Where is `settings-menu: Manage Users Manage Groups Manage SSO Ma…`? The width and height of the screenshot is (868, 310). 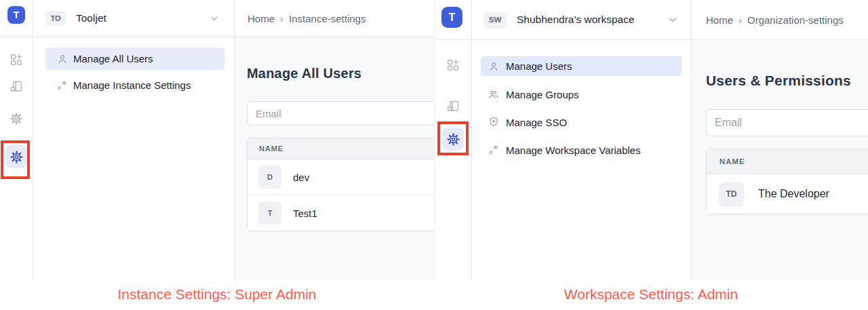
settings-menu: Manage Users Manage Groups Manage SSO Ma… is located at coordinates (581, 100).